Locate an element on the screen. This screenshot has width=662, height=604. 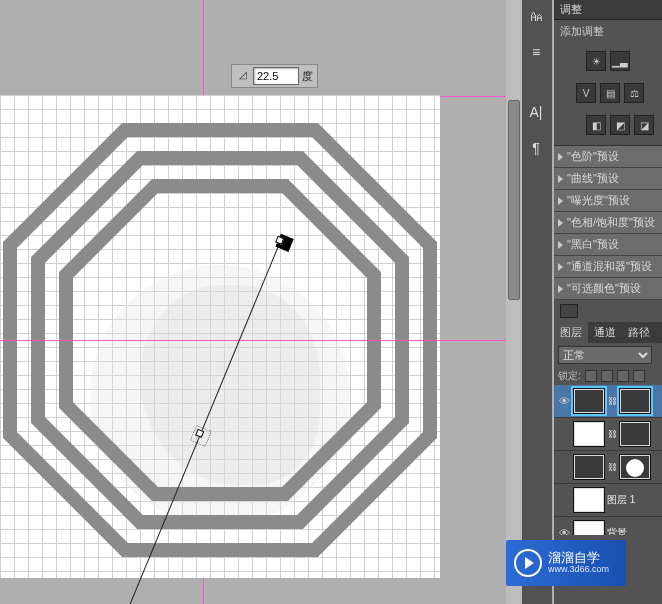
scrollbar-thumb is located at coordinates (514, 200).